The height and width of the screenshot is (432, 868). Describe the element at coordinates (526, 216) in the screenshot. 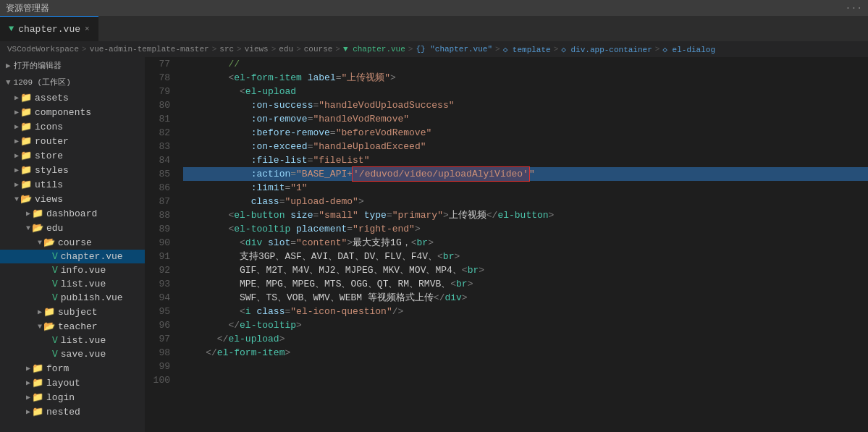

I see `code-line-88: <el-button size="small" type="primary">上…` at that location.